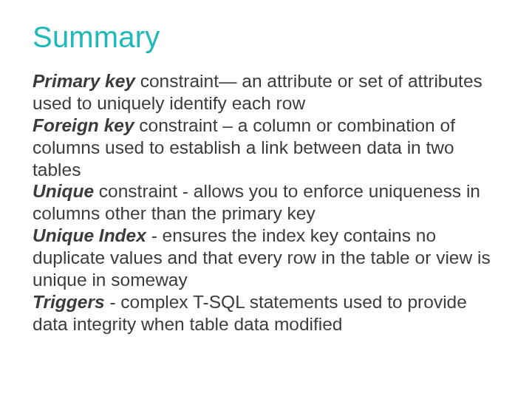  Describe the element at coordinates (266, 202) in the screenshot. I see `definition-unique-constraint: Unique constraint - allows you to enforc…` at that location.